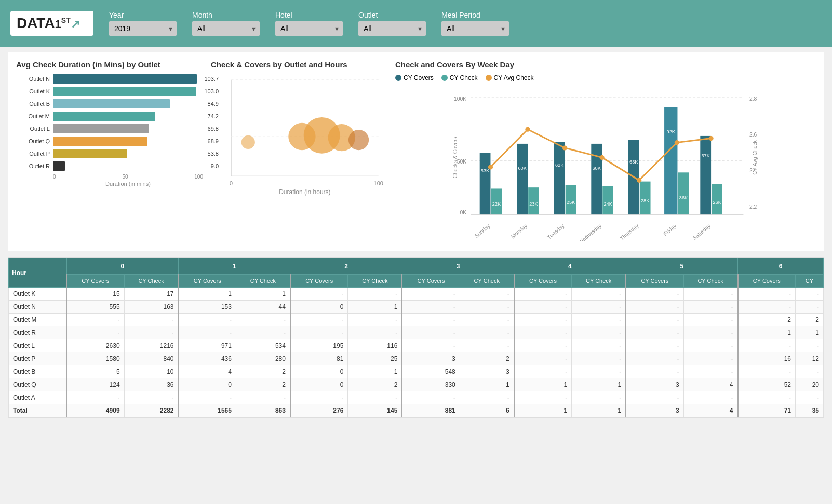 The width and height of the screenshot is (832, 504). What do you see at coordinates (810, 307) in the screenshot?
I see `outlet-n-h6-check: -` at bounding box center [810, 307].